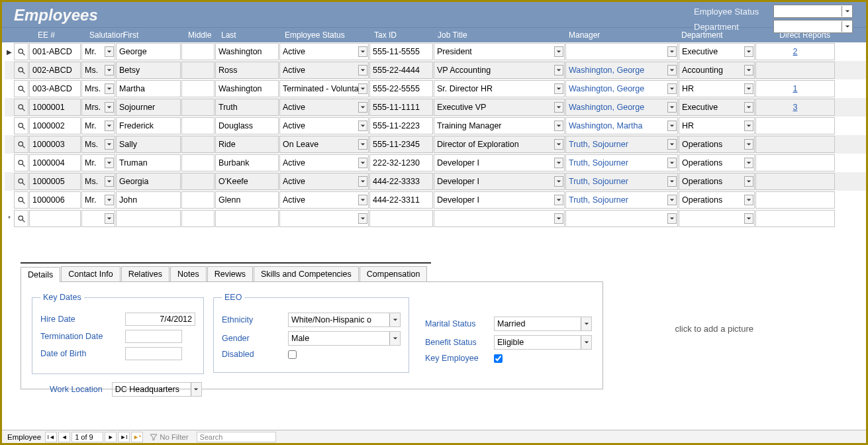 Image resolution: width=868 pixels, height=445 pixels. I want to click on cell-tax: 555-11-2345, so click(401, 144).